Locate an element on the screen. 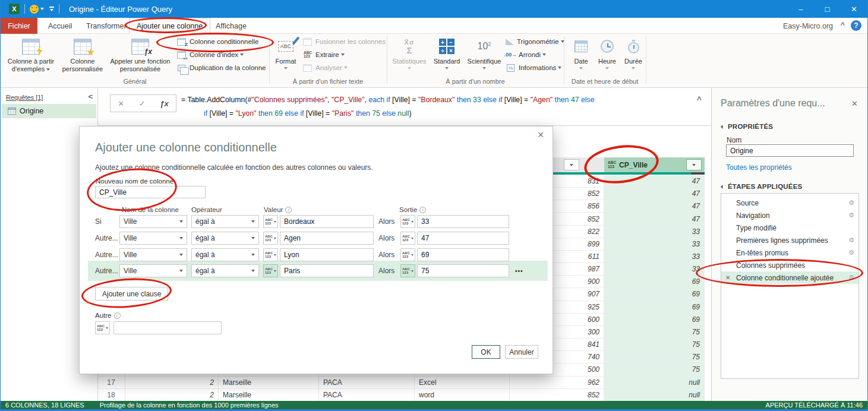  ribbon-extraire: ABC123 Extraire is located at coordinates (344, 55).